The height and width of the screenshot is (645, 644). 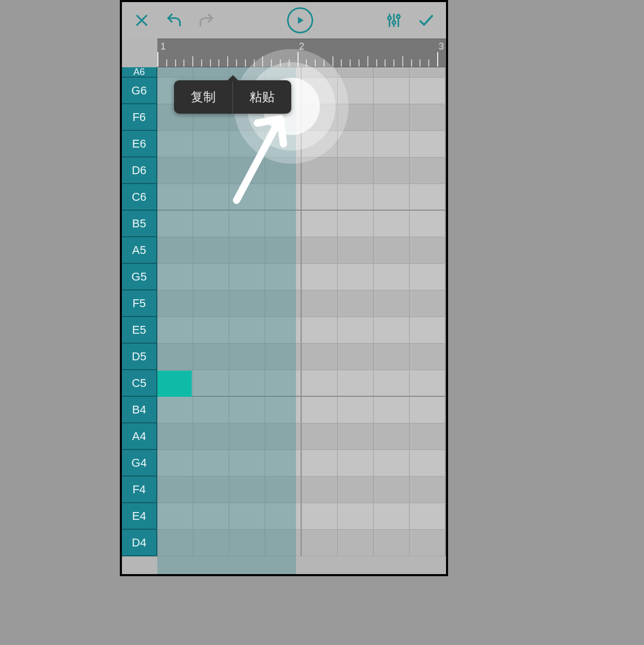 I want to click on close-button, so click(x=142, y=20).